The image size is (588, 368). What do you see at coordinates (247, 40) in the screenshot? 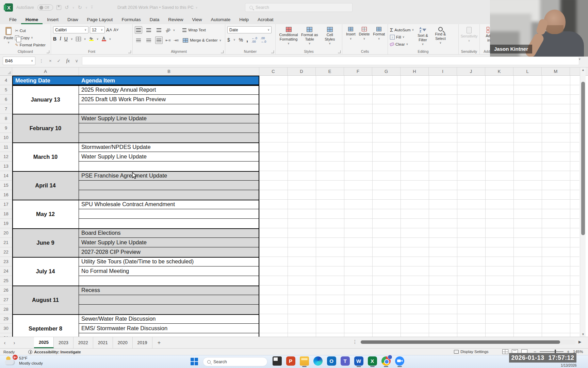
I see `comma-style-button: ,` at bounding box center [247, 40].